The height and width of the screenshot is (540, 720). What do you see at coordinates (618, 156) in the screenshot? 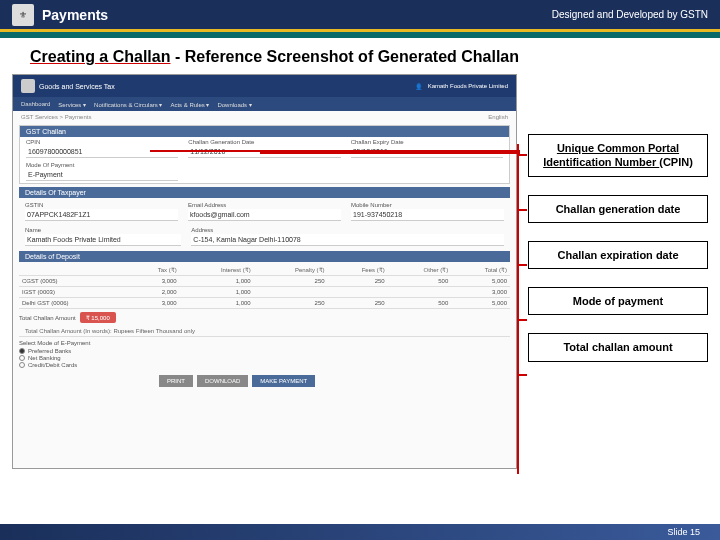
I see `callout-cpin: Unique Common Portal Identification Numb…` at bounding box center [618, 156].